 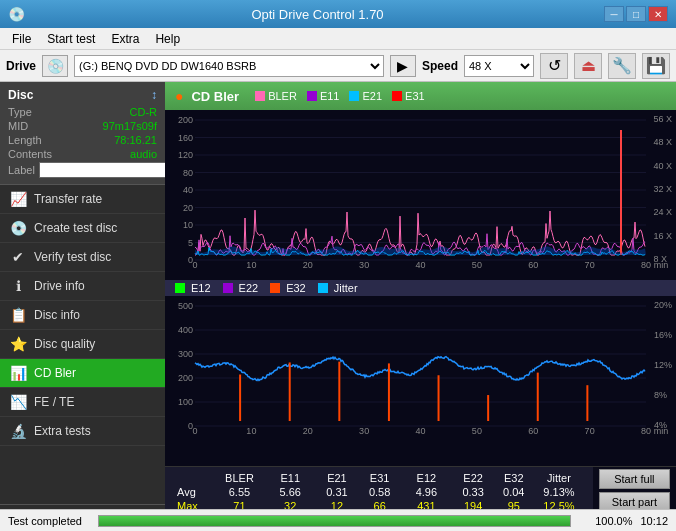 I want to click on speed-label: Speed, so click(x=440, y=66).